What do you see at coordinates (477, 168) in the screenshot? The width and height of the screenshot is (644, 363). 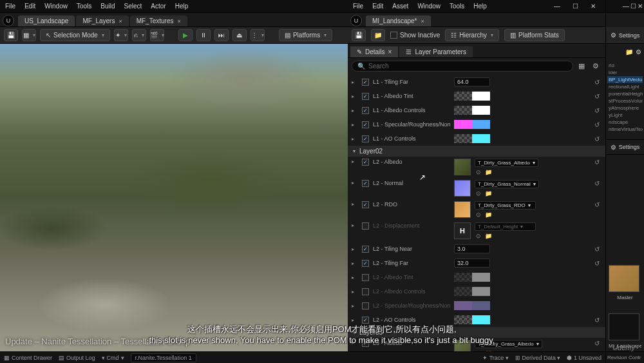 I see `prop-l2-albedo: ▸ L2 - Albedo T_Dirty_Grass_Albedo ▾ ⊙📁 …` at bounding box center [477, 168].